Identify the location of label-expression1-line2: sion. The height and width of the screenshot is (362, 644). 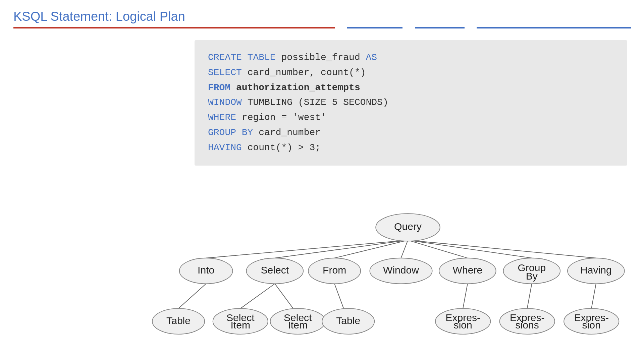
(463, 325).